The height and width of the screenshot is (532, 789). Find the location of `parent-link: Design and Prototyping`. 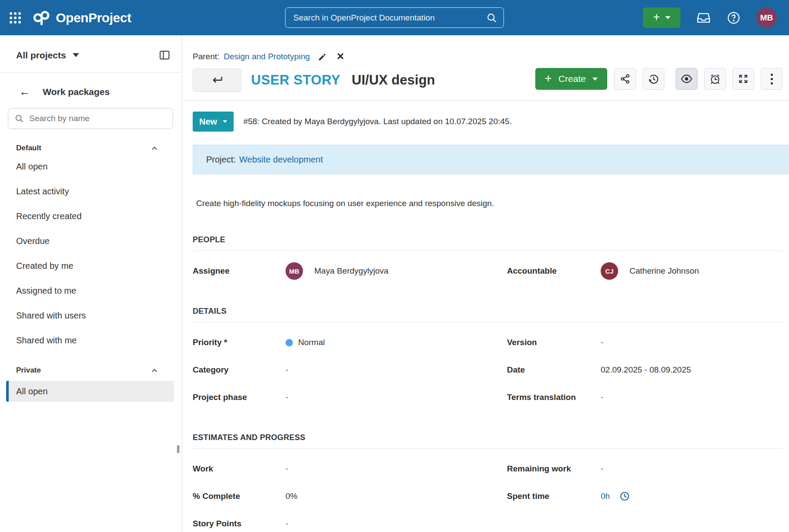

parent-link: Design and Prototyping is located at coordinates (267, 57).